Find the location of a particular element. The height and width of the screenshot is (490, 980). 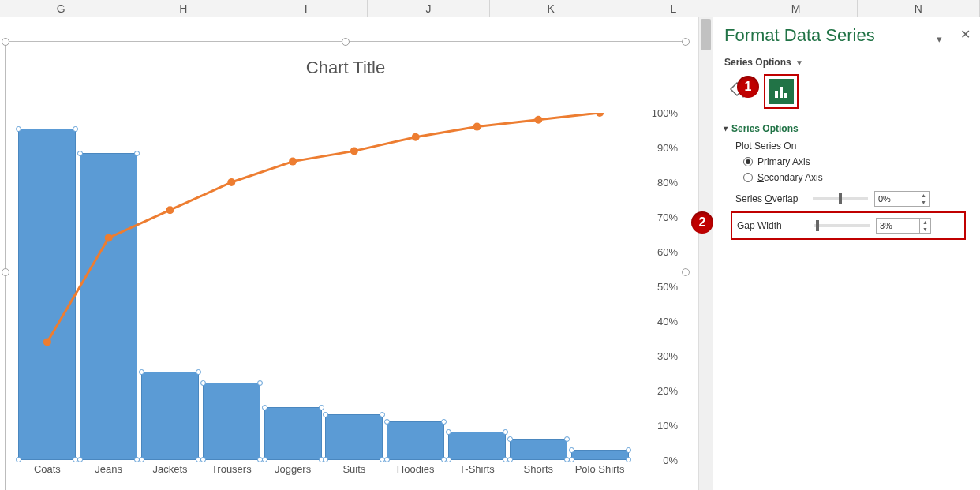

col-header: K is located at coordinates (551, 8).